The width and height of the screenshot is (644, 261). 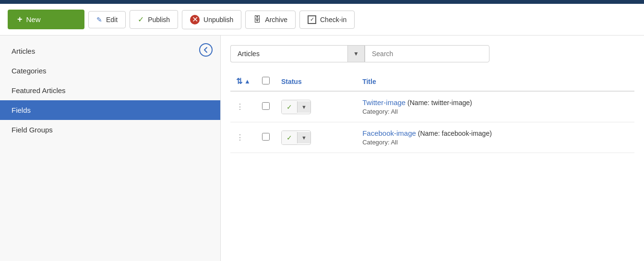 What do you see at coordinates (432, 138) in the screenshot?
I see `table-row: ⋮ ✓ ▼ Facebook-image (Name` at bounding box center [432, 138].